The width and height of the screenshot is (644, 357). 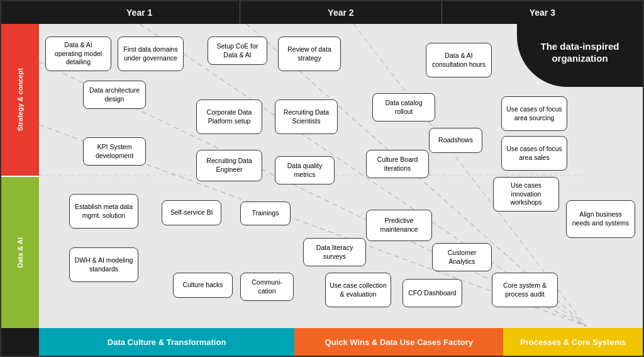 What do you see at coordinates (267, 287) in the screenshot?
I see `card-c27: Communi-cation` at bounding box center [267, 287].